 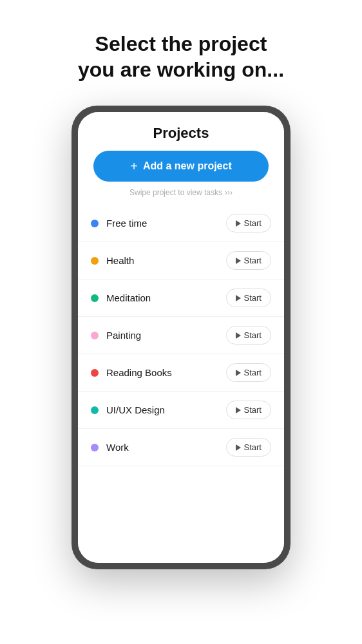 What do you see at coordinates (110, 447) in the screenshot?
I see `project-left: Work` at bounding box center [110, 447].